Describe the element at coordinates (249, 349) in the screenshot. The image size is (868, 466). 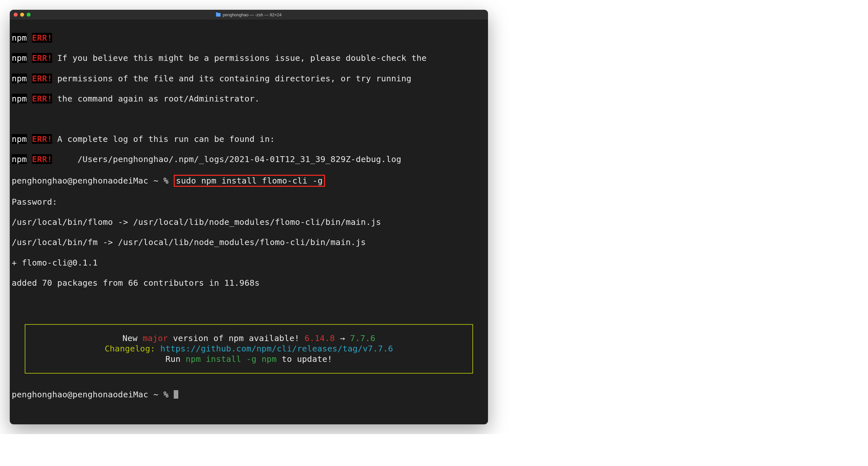
I see `npm-update-notice: New major version of npm available! 6.14…` at that location.